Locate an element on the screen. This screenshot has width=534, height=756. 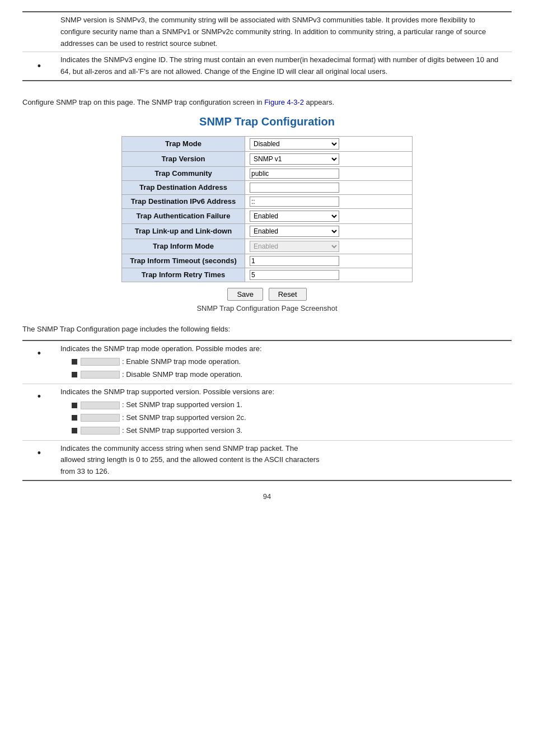
config-row: Trap Destination Address is located at coordinates (268, 187).